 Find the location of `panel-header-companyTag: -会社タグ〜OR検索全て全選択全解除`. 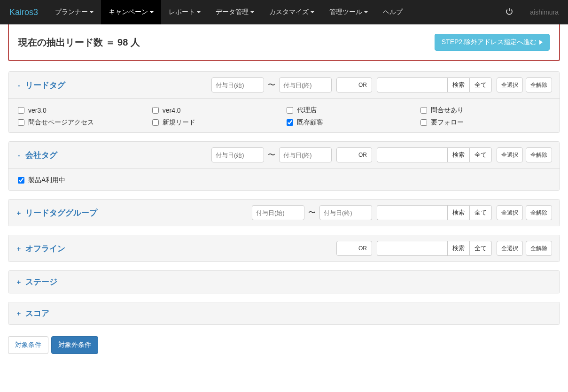

panel-header-companyTag: -会社タグ〜OR検索全て全選択全解除 is located at coordinates (284, 155).